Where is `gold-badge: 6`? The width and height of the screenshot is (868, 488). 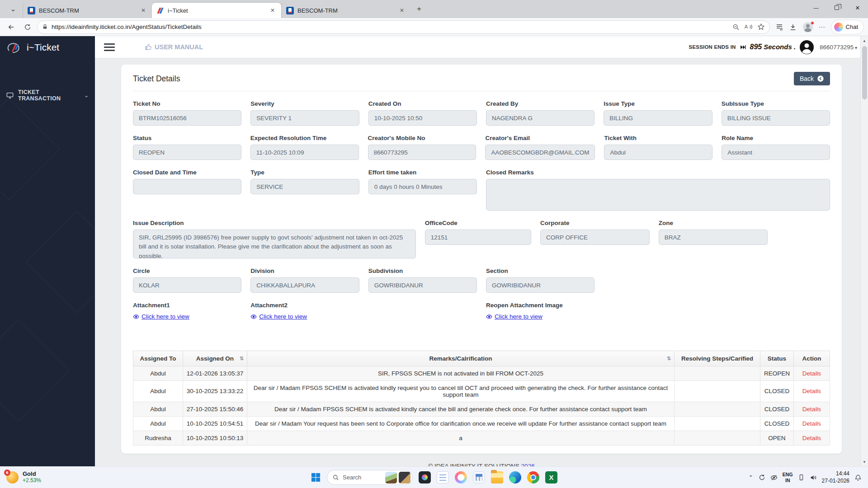
gold-badge: 6 is located at coordinates (7, 473).